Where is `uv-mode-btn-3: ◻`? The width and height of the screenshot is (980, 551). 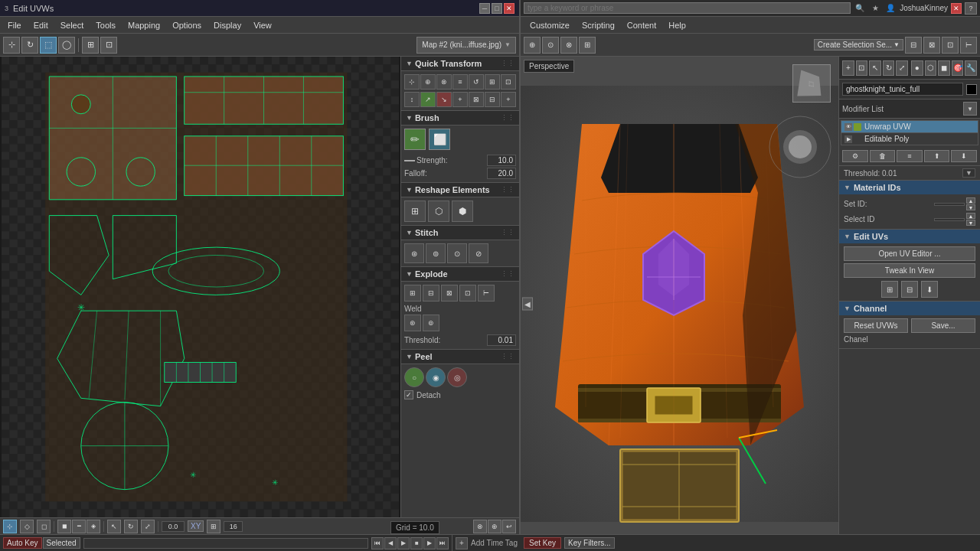
uv-mode-btn-3: ◻ is located at coordinates (44, 527).